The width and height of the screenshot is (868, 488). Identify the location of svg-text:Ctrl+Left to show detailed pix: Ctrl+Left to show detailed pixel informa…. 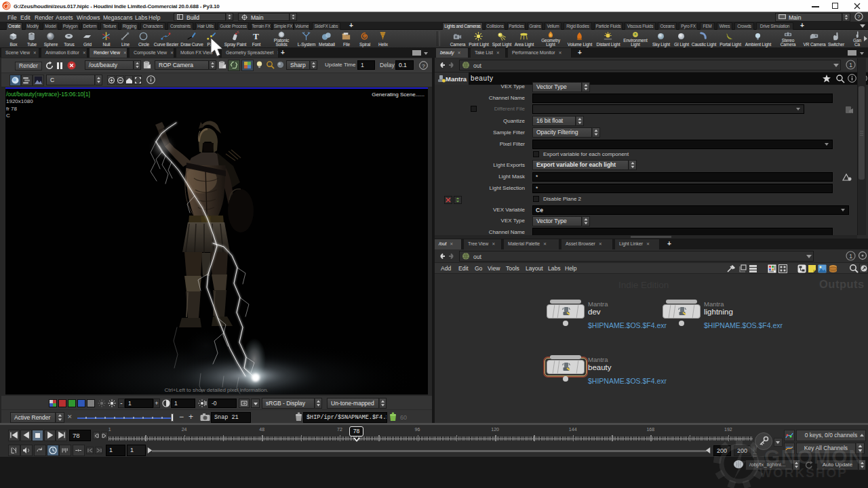
(216, 390).